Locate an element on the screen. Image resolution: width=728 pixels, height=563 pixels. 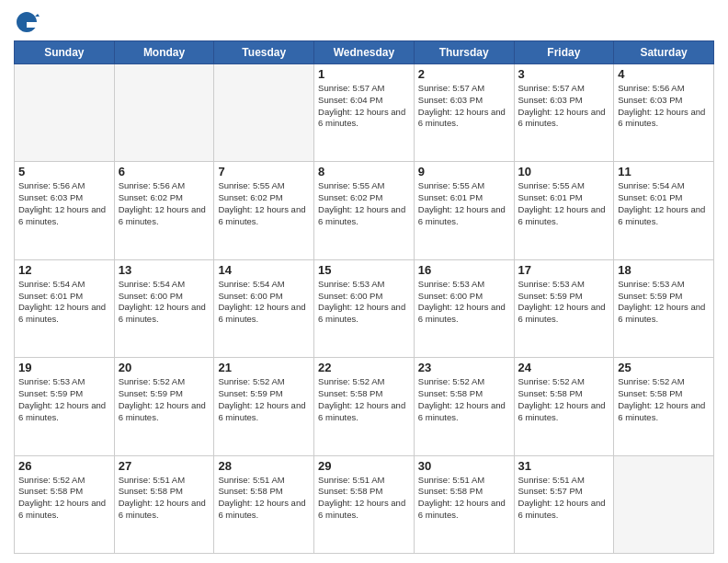
day-cell: 9Sunrise: 5:55 AM Sunset: 6:01 PM Daylig… is located at coordinates (463, 211).